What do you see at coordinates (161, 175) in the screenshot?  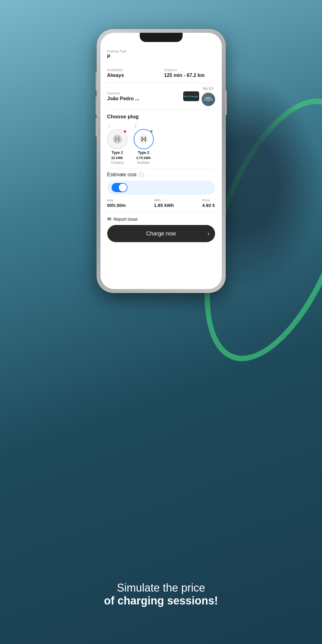 I see `estimate-title-row: Estimate cost i` at bounding box center [161, 175].